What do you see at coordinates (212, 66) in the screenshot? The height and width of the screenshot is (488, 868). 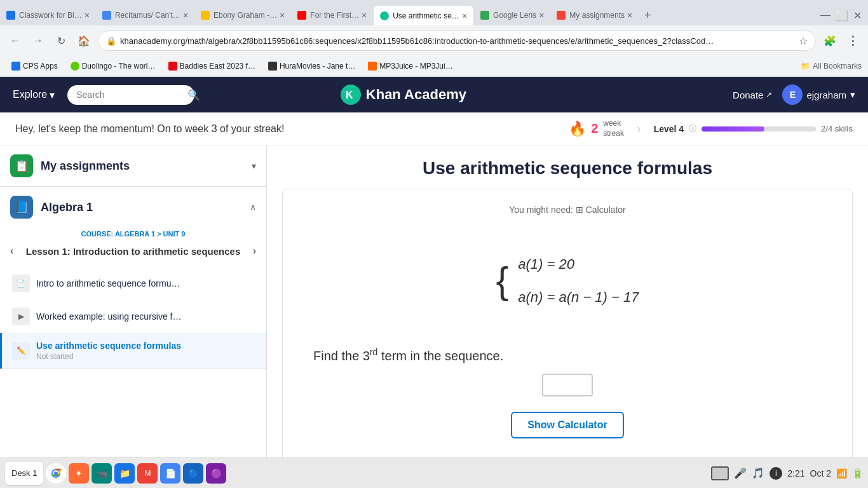 I see `bookmark-baddies: Baddies East 2023 f…` at bounding box center [212, 66].